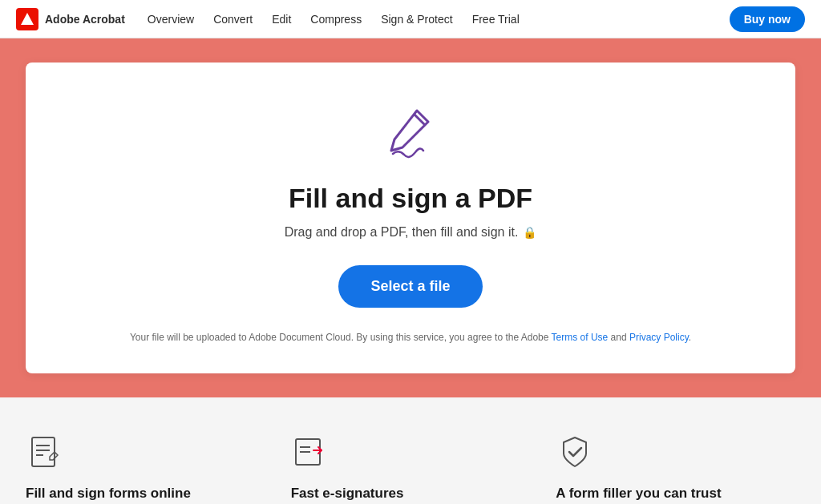 This screenshot has height=504, width=821. What do you see at coordinates (410, 199) in the screenshot?
I see `hero-title: Fill and sign a PDF` at bounding box center [410, 199].